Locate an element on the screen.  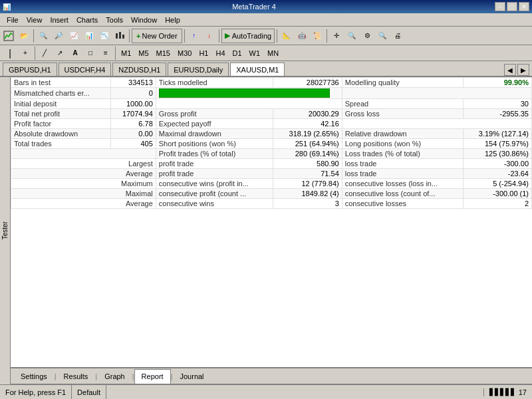
empty-cell is located at coordinates (436, 93).